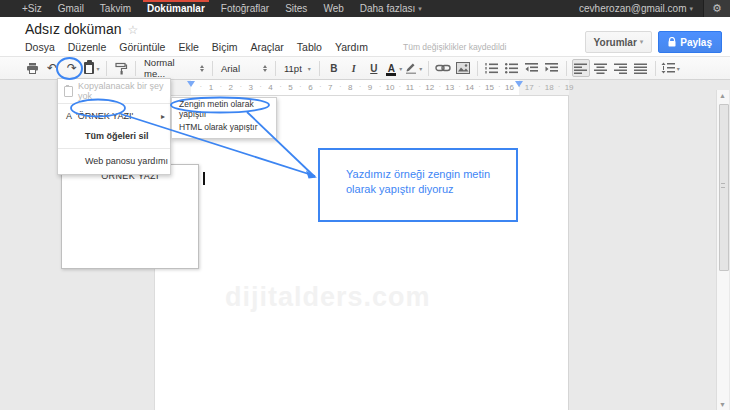  I want to click on nav-more: Daha fazlası▾, so click(391, 8).